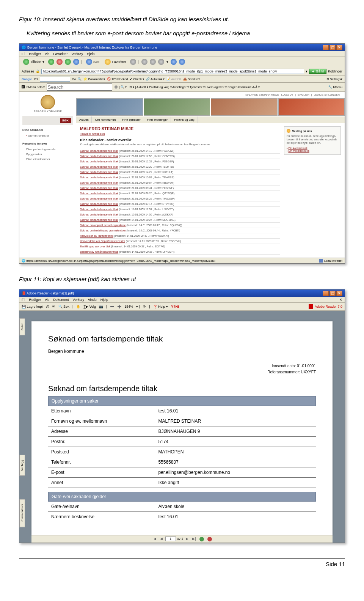 This screenshot has width=364, height=601. What do you see at coordinates (333, 293) in the screenshot?
I see `adobe-maximize-button: ▢` at bounding box center [333, 293].